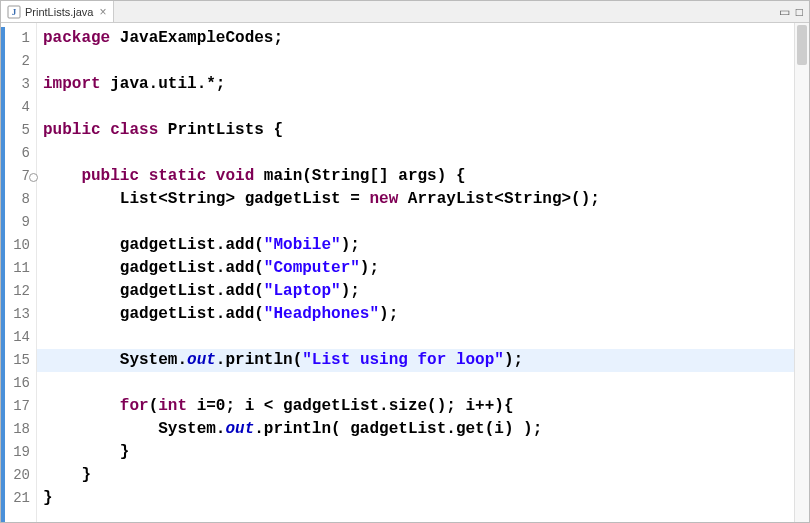 The height and width of the screenshot is (523, 810). What do you see at coordinates (418, 176) in the screenshot?
I see `code-line: public static void main(String[] args) {` at bounding box center [418, 176].